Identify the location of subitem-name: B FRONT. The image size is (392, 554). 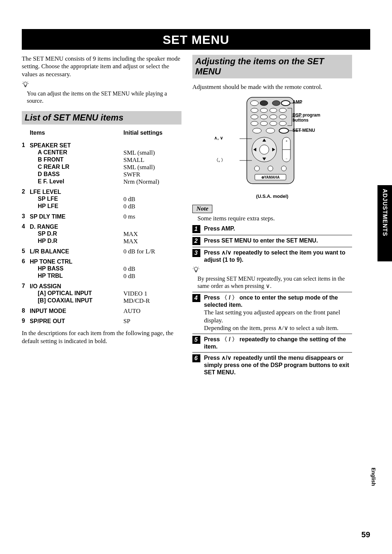
(77, 160).